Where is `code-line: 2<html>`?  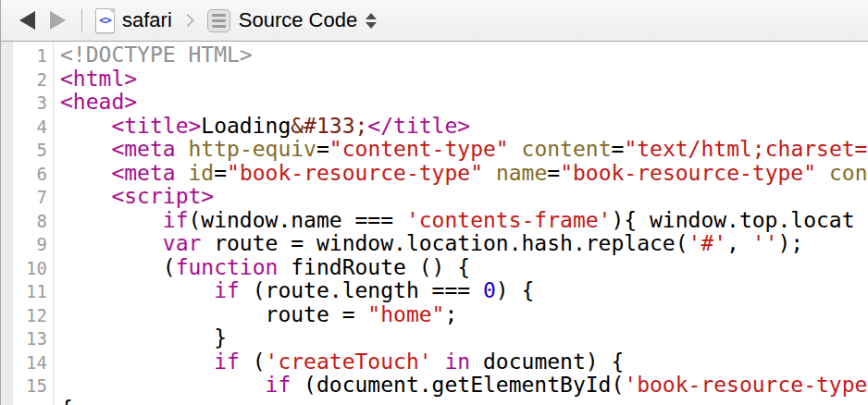
code-line: 2<html> is located at coordinates (435, 80).